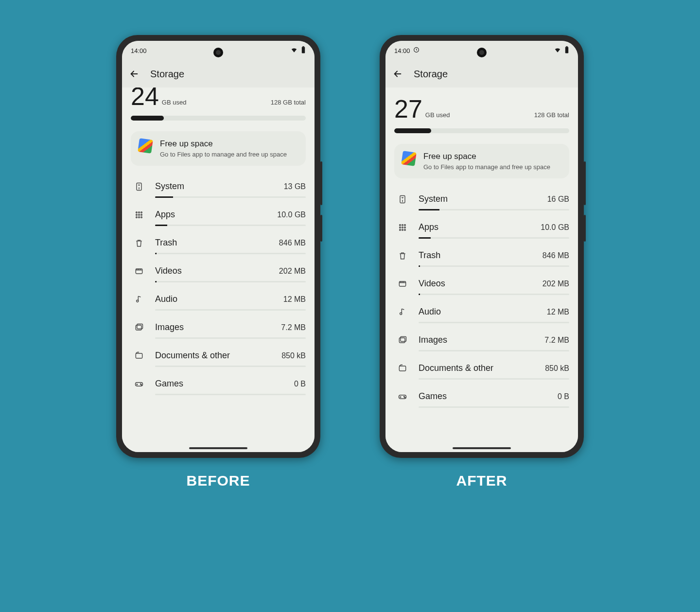 This screenshot has height=612, width=700. I want to click on used-unit: GB used, so click(174, 102).